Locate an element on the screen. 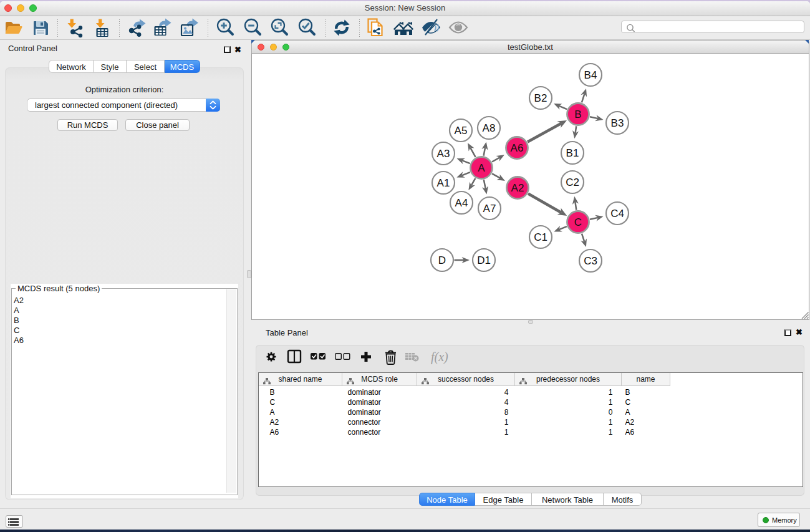  svg-text: B4 is located at coordinates (590, 75).